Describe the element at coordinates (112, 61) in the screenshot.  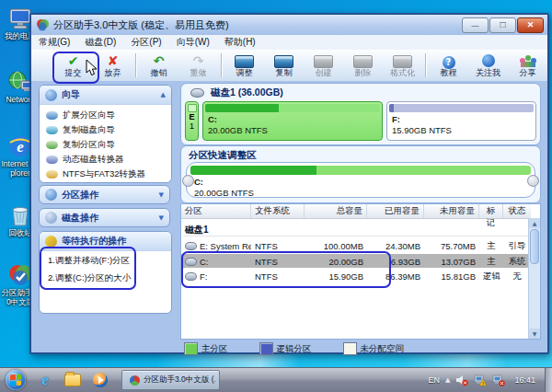
I see `cross-icon: ✘` at that location.